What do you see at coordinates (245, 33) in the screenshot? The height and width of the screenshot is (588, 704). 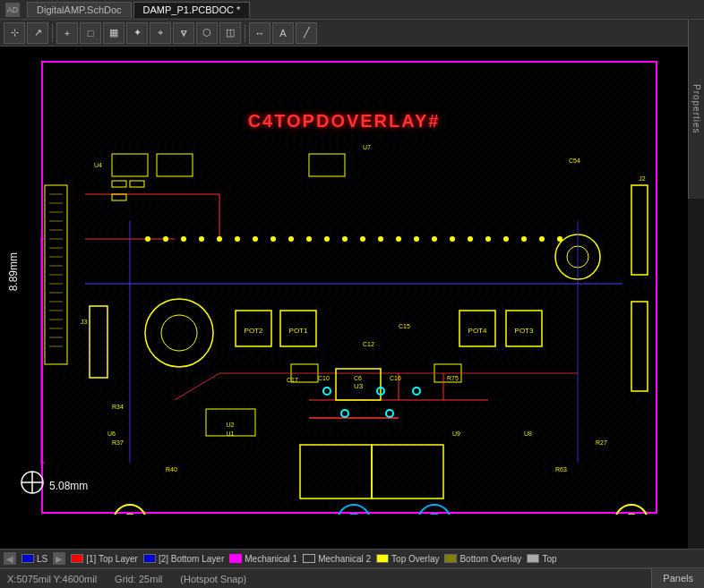 I see `sep2` at bounding box center [245, 33].